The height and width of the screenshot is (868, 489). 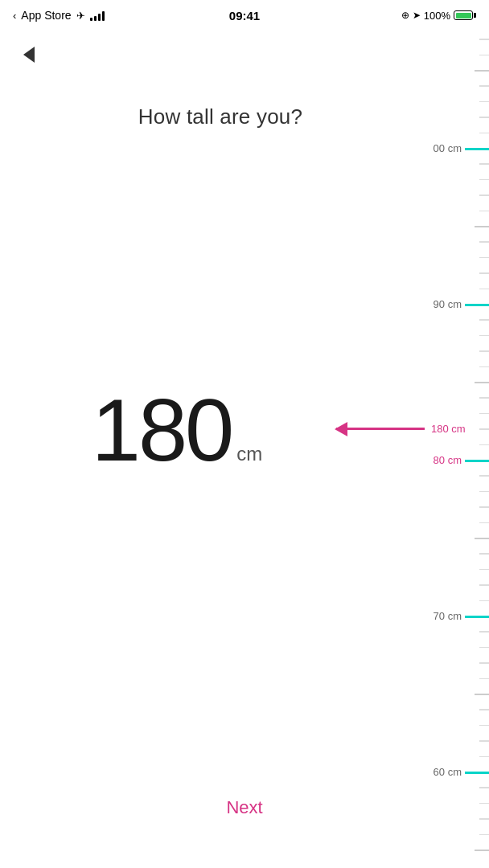 I want to click on airplane-icon: ✈, so click(x=80, y=16).